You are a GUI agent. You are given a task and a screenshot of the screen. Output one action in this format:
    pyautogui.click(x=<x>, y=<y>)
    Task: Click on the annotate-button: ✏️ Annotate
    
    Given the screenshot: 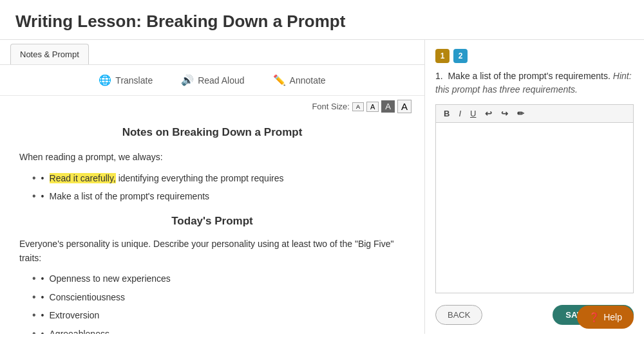 What is the action you would take?
    pyautogui.click(x=299, y=80)
    